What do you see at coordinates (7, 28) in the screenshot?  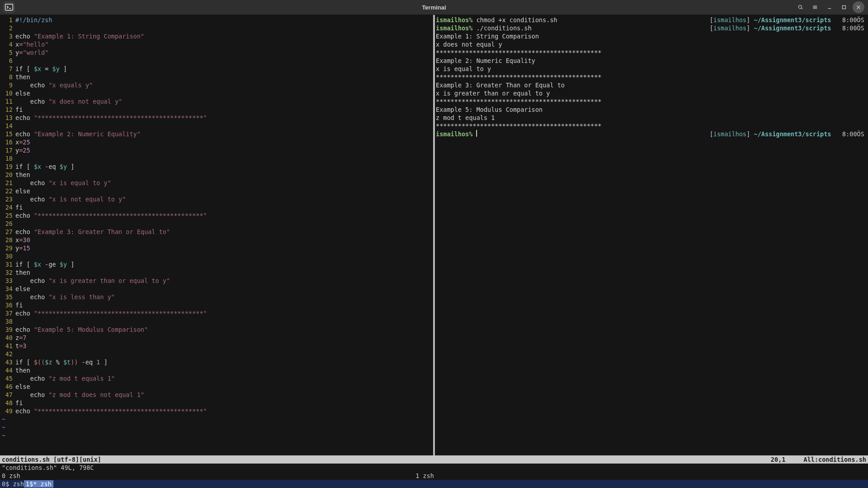 I see `line-number: 2` at bounding box center [7, 28].